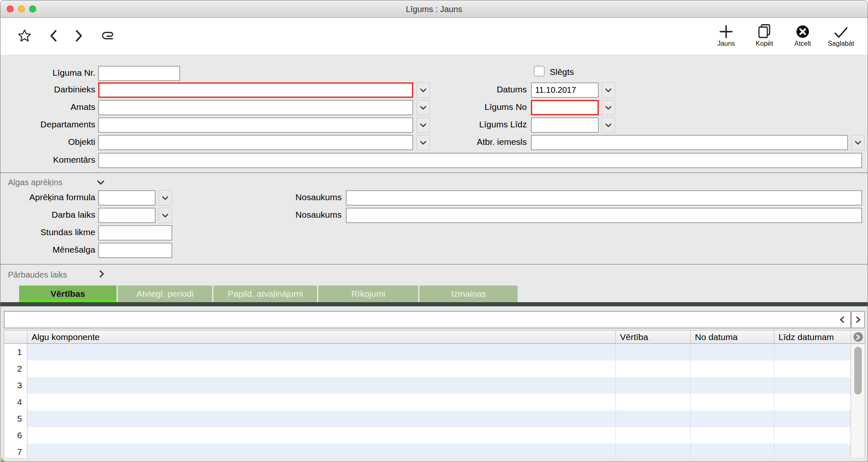 The width and height of the screenshot is (868, 462). What do you see at coordinates (139, 73) in the screenshot?
I see `contract-number-input` at bounding box center [139, 73].